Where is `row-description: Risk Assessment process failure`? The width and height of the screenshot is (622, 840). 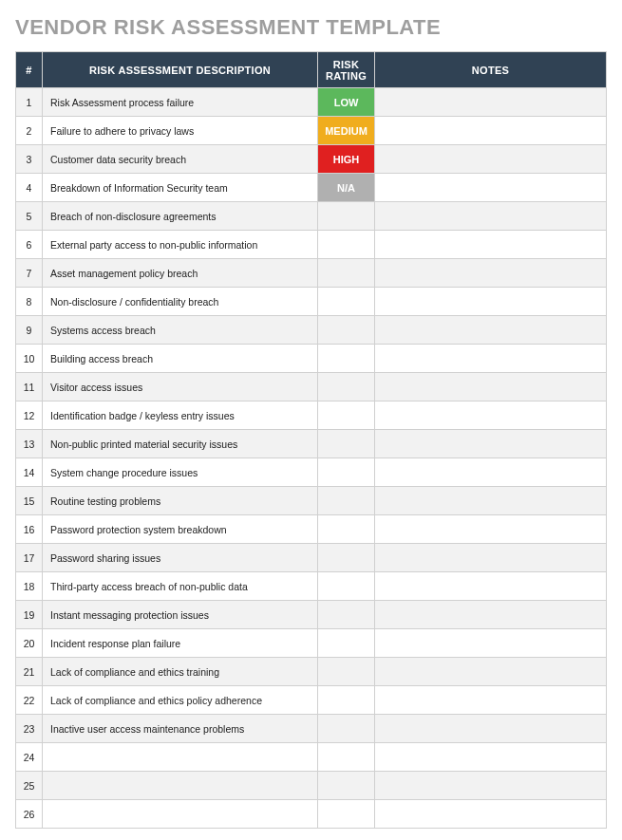 row-description: Risk Assessment process failure is located at coordinates (180, 103).